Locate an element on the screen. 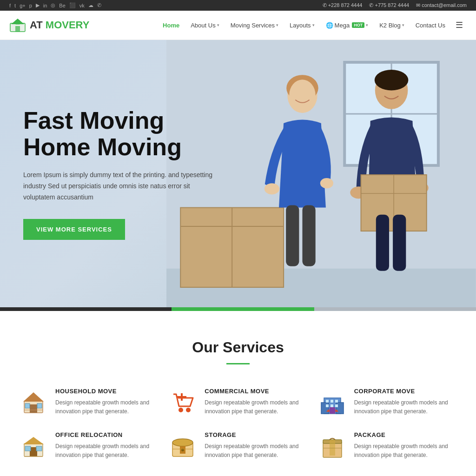  main-nav: Home About Us ▾ Moving Services ▾ Layout… is located at coordinates (312, 25).